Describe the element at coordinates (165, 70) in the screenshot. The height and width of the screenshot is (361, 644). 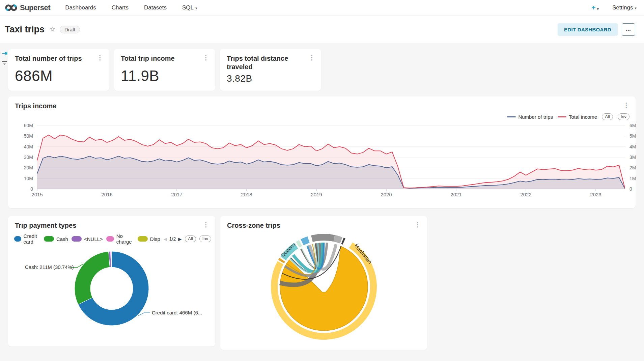
I see `kpi-card-trip-income: Total trip income 11.9B` at that location.